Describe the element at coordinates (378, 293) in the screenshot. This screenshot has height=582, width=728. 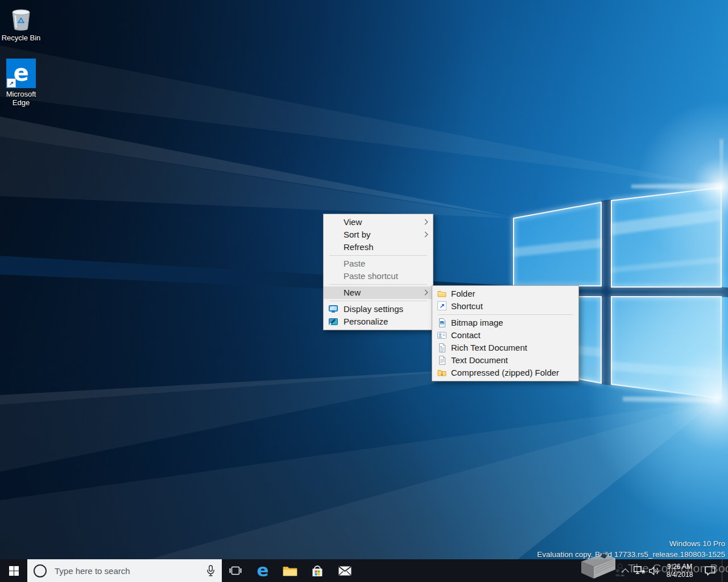
I see `menu-item-new: New` at that location.